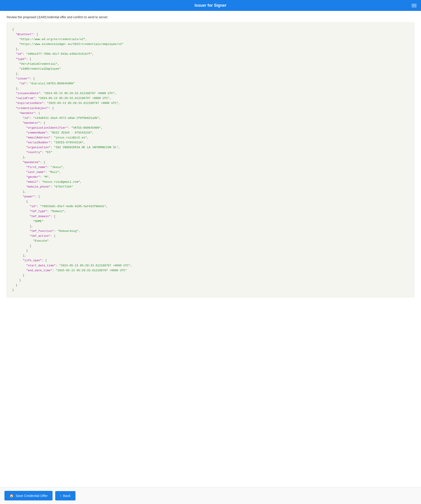  Describe the element at coordinates (12, 496) in the screenshot. I see `home-icon: 🏠` at that location.